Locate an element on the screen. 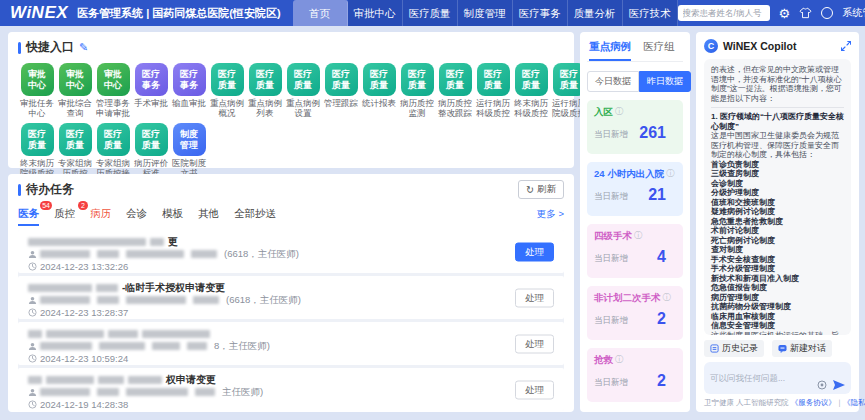  settings-gear-icon: ⚙ is located at coordinates (785, 14).